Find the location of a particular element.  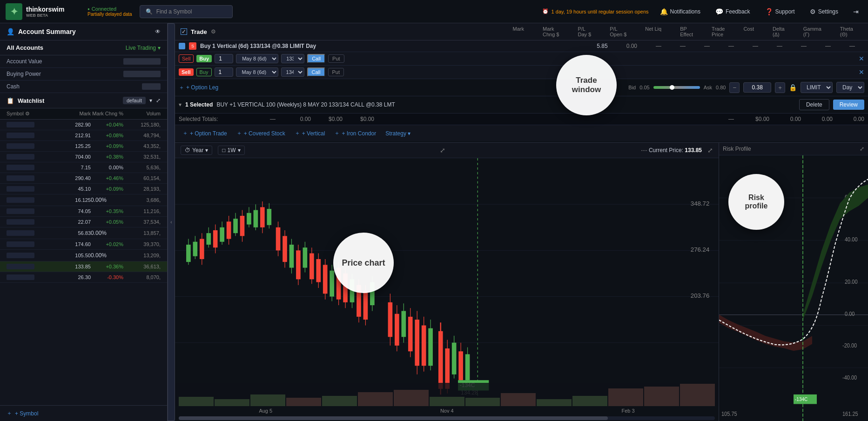

leg1-expiry-select: May 8 (6d) is located at coordinates (257, 59).